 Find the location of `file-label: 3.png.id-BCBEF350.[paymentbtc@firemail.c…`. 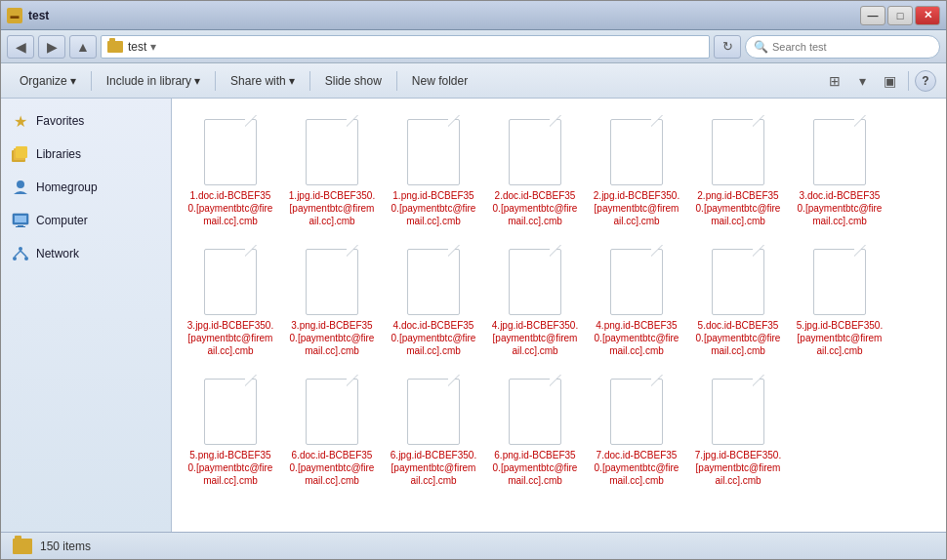

file-label: 3.png.id-BCBEF350.[paymentbtc@firemail.c… is located at coordinates (332, 338).